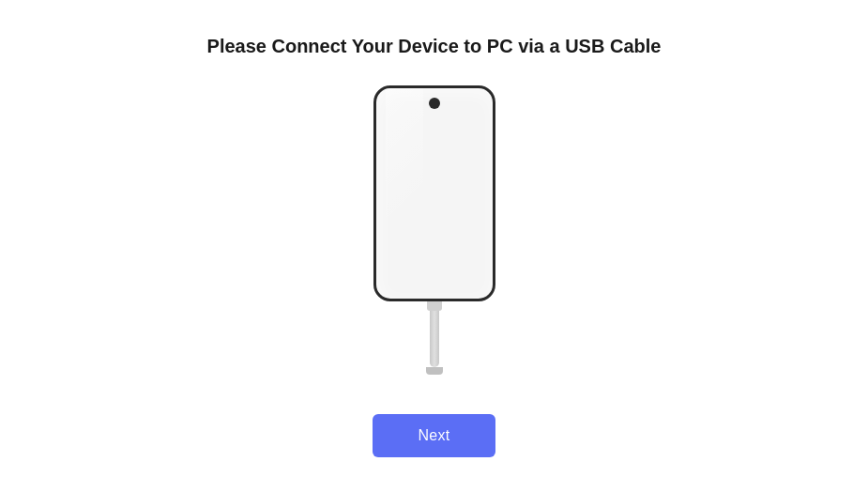 This screenshot has width=868, height=477. I want to click on cable-end, so click(434, 371).